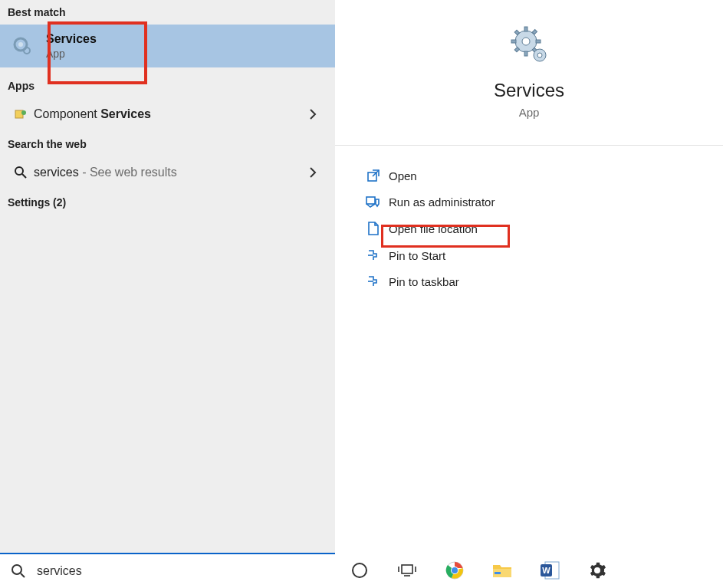 This screenshot has height=588, width=723. Describe the element at coordinates (550, 570) in the screenshot. I see `word-icon: W` at that location.